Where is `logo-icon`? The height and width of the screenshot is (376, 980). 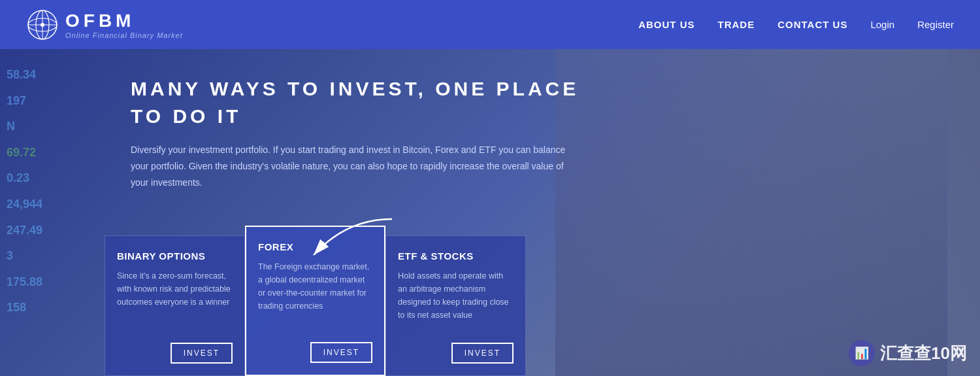
logo-icon is located at coordinates (42, 25).